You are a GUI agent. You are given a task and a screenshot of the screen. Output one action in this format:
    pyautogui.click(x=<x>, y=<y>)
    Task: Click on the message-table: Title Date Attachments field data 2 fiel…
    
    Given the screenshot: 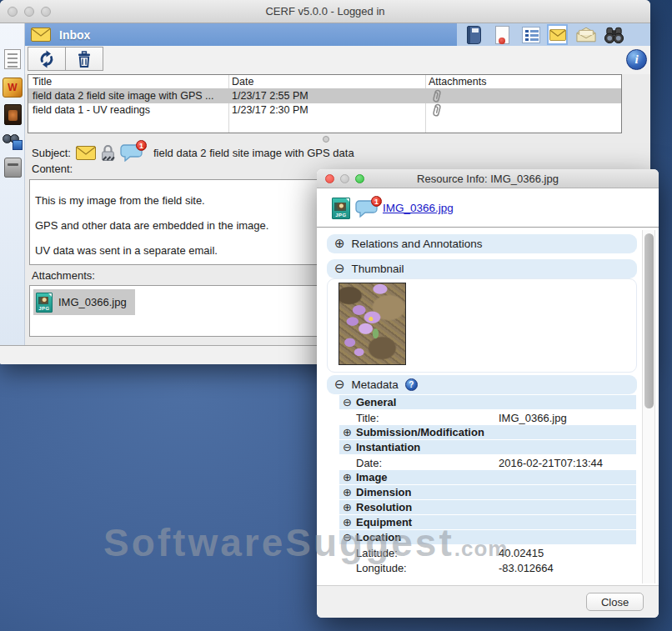 What is the action you would take?
    pyautogui.click(x=325, y=103)
    